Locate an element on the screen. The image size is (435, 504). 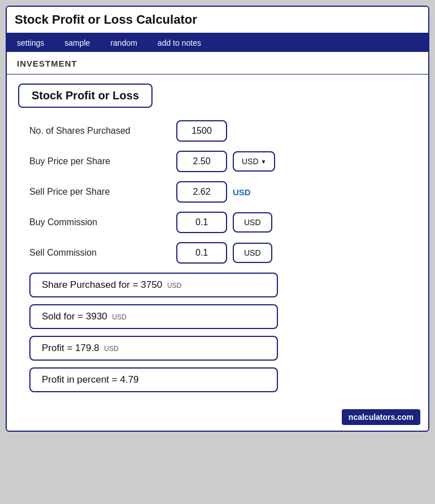
sell-price-input is located at coordinates (202, 192).